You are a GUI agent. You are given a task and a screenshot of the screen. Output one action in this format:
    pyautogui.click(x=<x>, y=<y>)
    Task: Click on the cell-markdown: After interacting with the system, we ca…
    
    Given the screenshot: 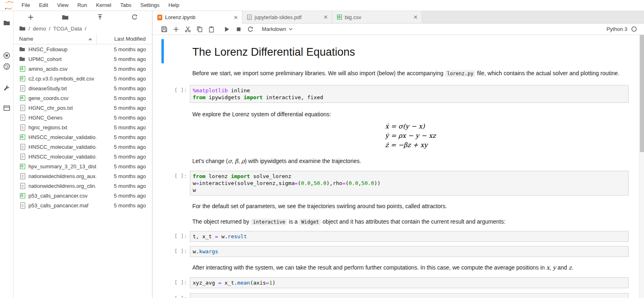 What is the action you would take?
    pyautogui.click(x=400, y=268)
    